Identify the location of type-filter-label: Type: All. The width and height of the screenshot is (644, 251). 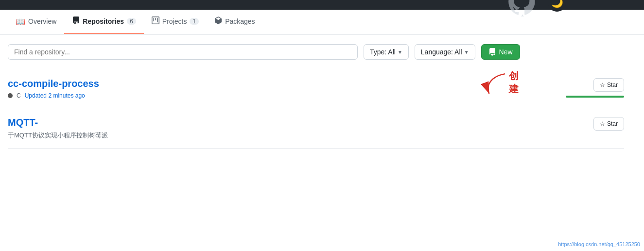
(383, 52).